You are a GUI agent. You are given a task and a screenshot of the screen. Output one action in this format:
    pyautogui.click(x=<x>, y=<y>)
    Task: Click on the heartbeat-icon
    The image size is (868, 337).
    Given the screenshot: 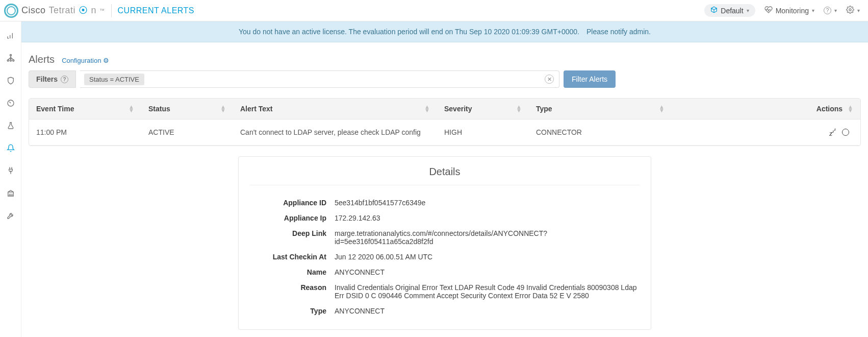 What is the action you would take?
    pyautogui.click(x=769, y=10)
    